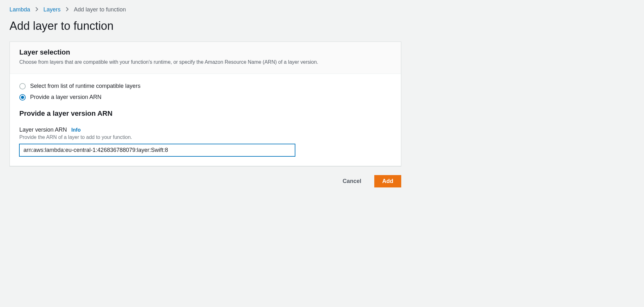  What do you see at coordinates (76, 130) in the screenshot?
I see `info-link: Info` at bounding box center [76, 130].